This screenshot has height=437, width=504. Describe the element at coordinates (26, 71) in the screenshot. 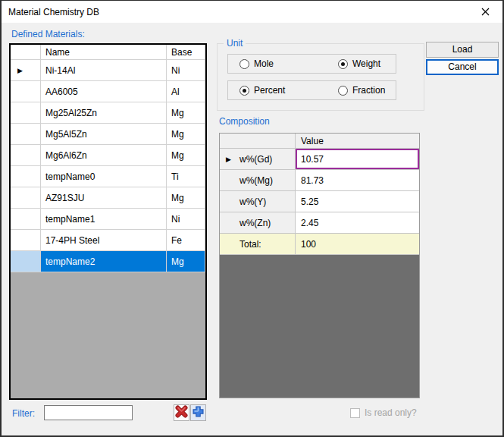

I see `row-selector-cell: ▶` at that location.